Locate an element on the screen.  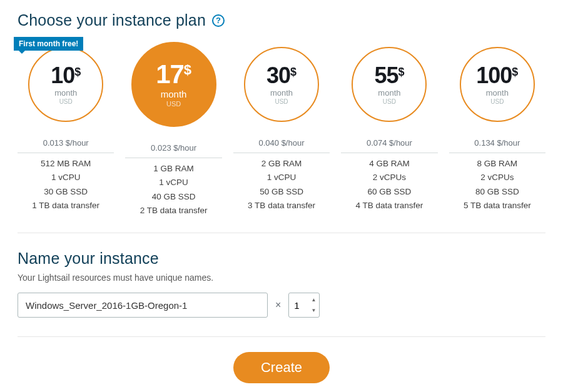
choose-plan-title: Choose your instance plan ? is located at coordinates (282, 20).